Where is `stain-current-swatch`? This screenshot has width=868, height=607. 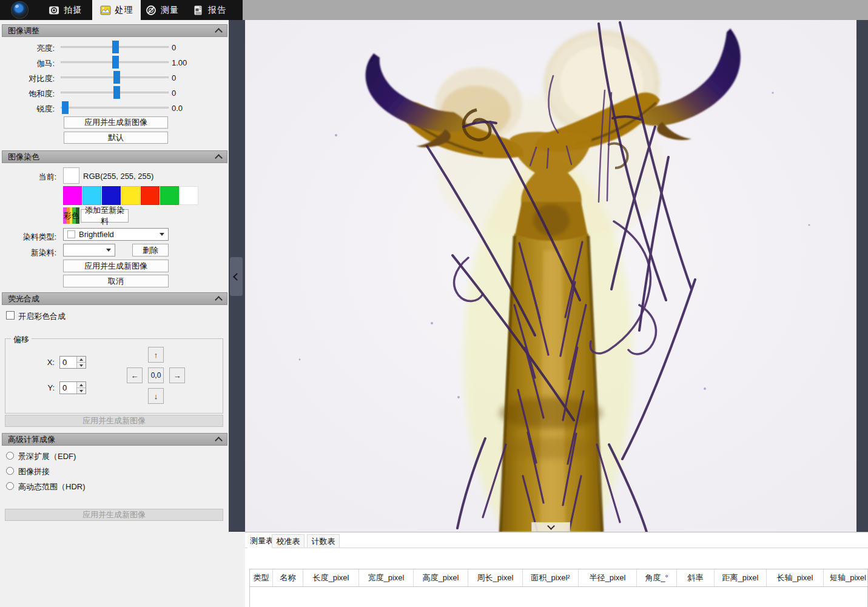 stain-current-swatch is located at coordinates (72, 176).